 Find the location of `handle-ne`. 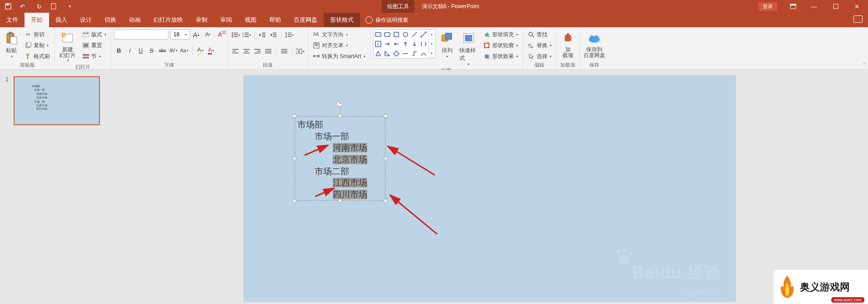

handle-ne is located at coordinates (386, 116).